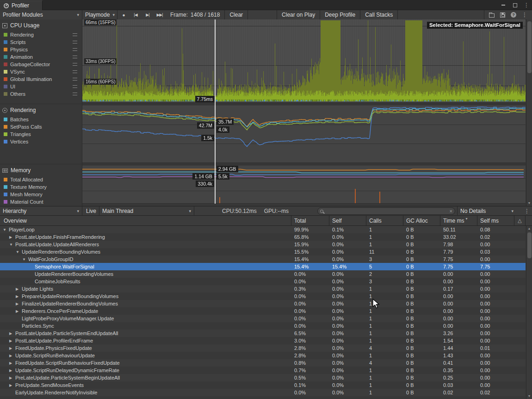  I want to click on table-row: ▶PostLateUpdate.ParticleSystemEndUpdateA…, so click(266, 333).